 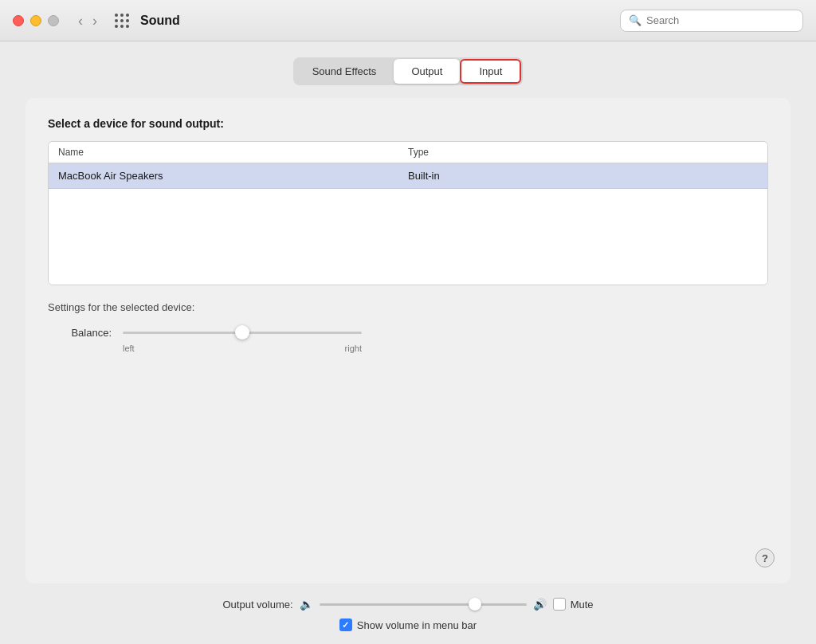 I want to click on search-box: 🔍, so click(x=712, y=21).